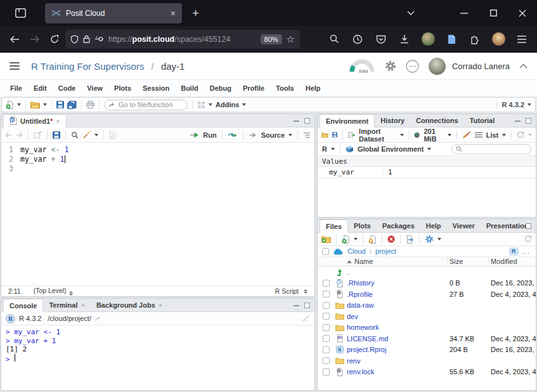 This screenshot has width=537, height=392. I want to click on tab-console: Console, so click(23, 306).